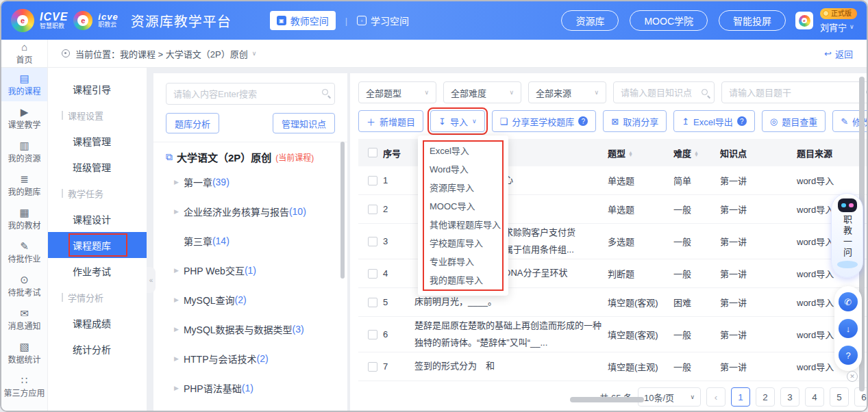  I want to click on import-menu-item: 资源库导入, so click(463, 188).